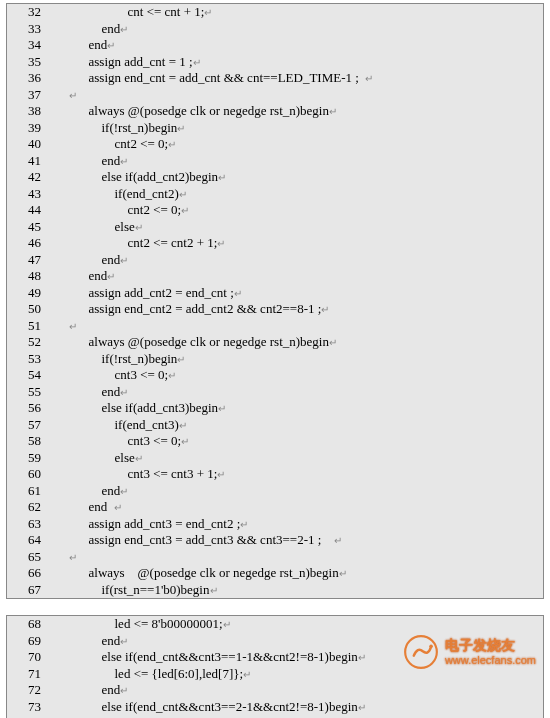  What do you see at coordinates (275, 210) in the screenshot?
I see `code-line: 44 cnt2 <= 0;↵` at bounding box center [275, 210].